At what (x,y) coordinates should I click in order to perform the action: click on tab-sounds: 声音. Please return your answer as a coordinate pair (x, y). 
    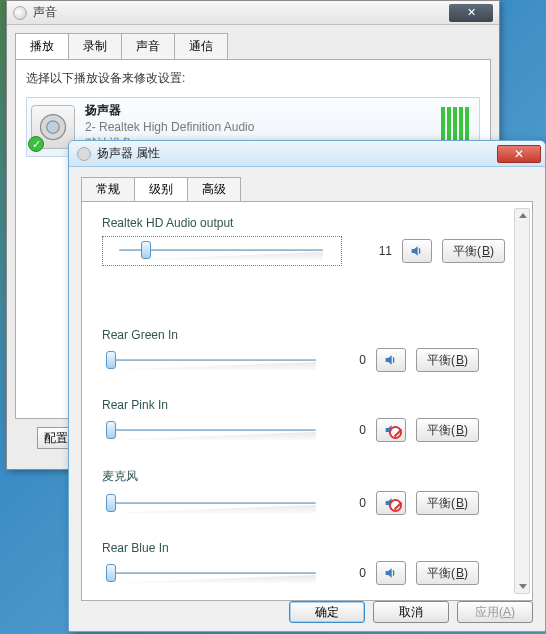
    Looking at the image, I should click on (148, 46).